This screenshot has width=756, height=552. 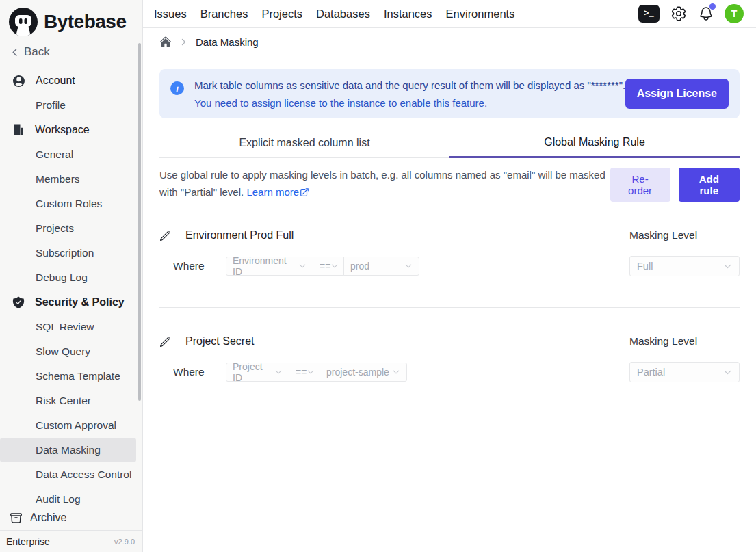 What do you see at coordinates (71, 105) in the screenshot?
I see `sidebar-item-profile: Profile` at bounding box center [71, 105].